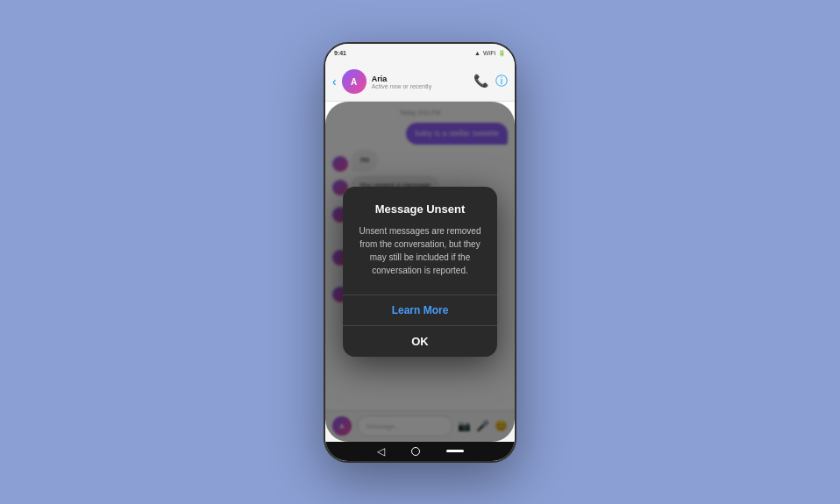 The height and width of the screenshot is (504, 840). I want to click on signal-icon: ▲, so click(477, 53).